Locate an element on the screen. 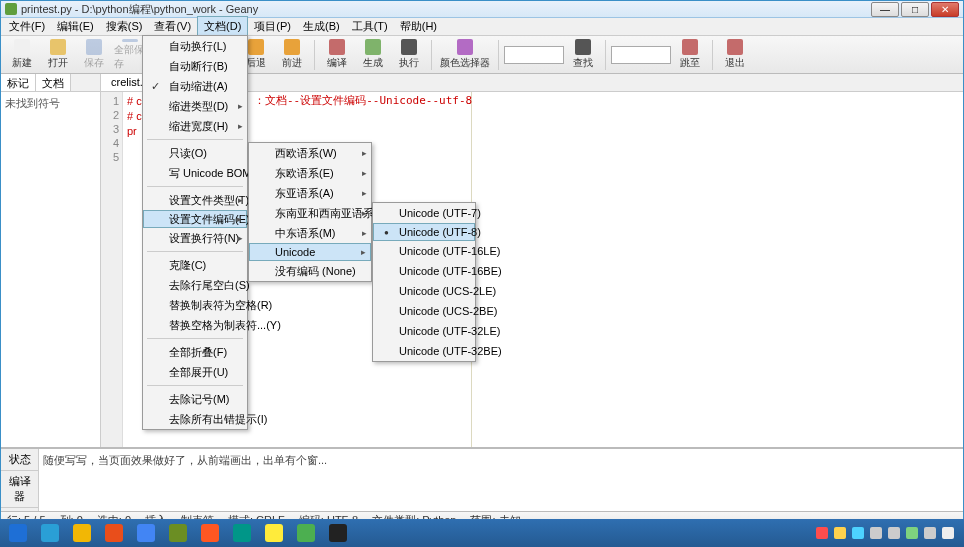  toolbar-label: 生成 is located at coordinates (373, 63).